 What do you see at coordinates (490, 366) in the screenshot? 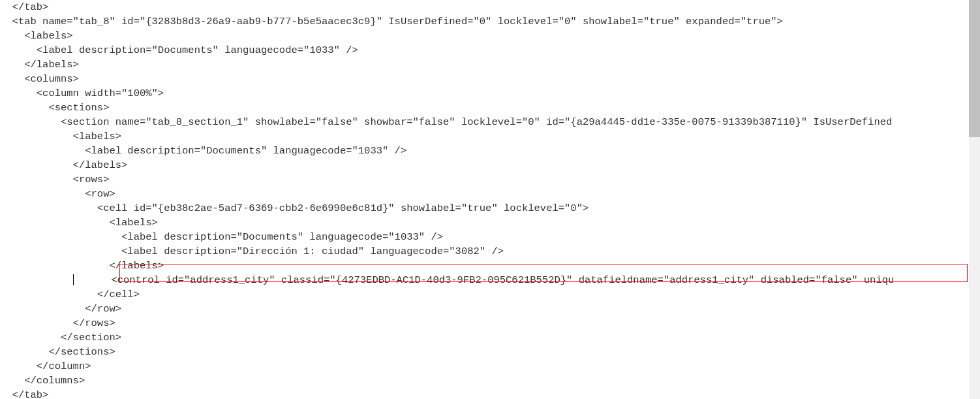
I see `code-line: </column>` at bounding box center [490, 366].